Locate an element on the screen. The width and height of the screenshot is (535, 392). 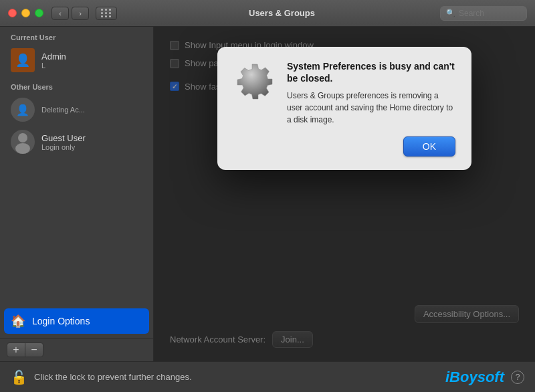
admin-user-name: Admin is located at coordinates (54, 56).